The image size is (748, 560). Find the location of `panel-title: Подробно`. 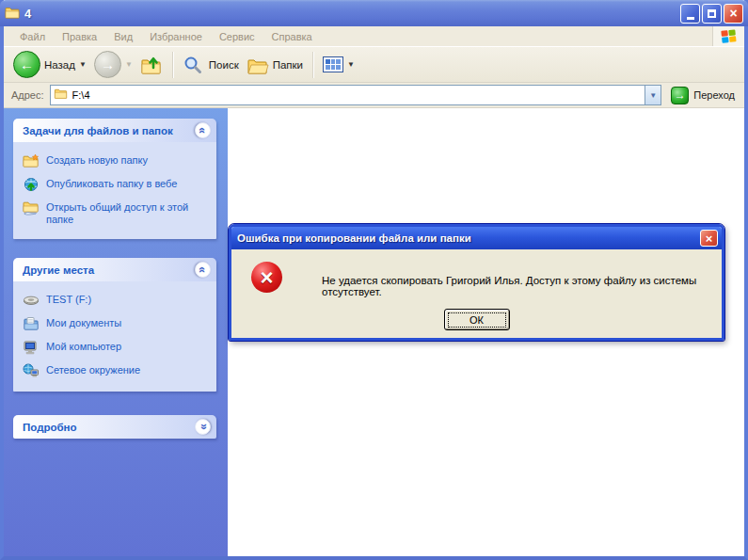

panel-title: Подробно is located at coordinates (50, 427).